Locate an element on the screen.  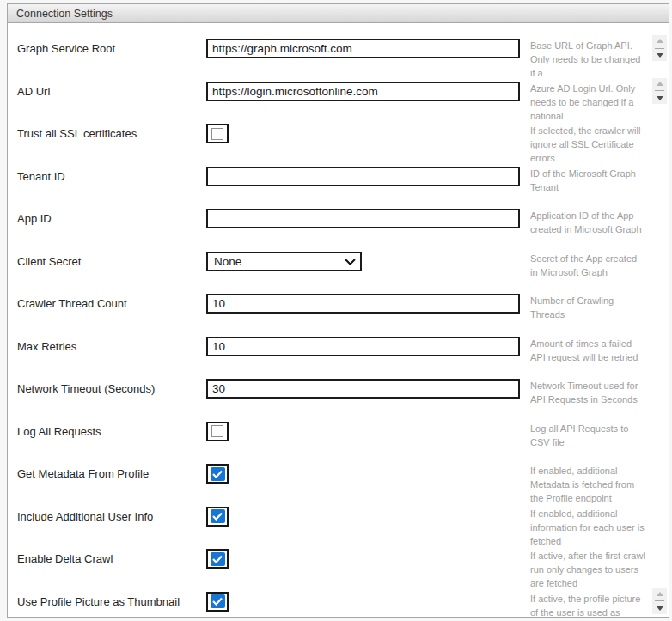
network-timeout-seconds-input is located at coordinates (363, 388).